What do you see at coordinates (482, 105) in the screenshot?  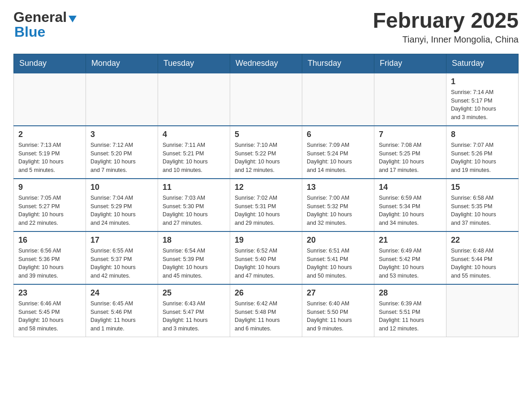 I see `day-info: Sunrise: 7:14 AM Sunset: 5:17 PM Dayligh…` at bounding box center [482, 105].